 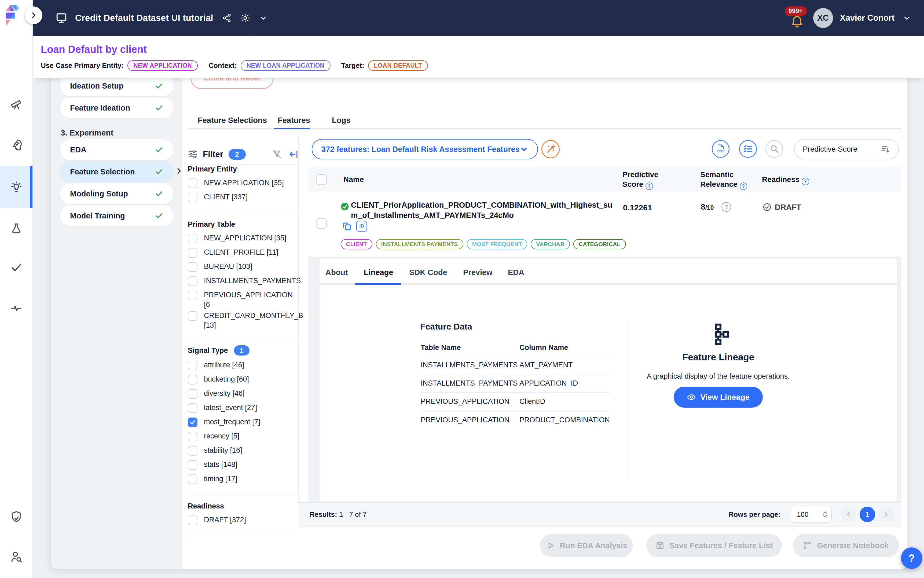 I want to click on collapse-filter-panel-icon, so click(x=293, y=154).